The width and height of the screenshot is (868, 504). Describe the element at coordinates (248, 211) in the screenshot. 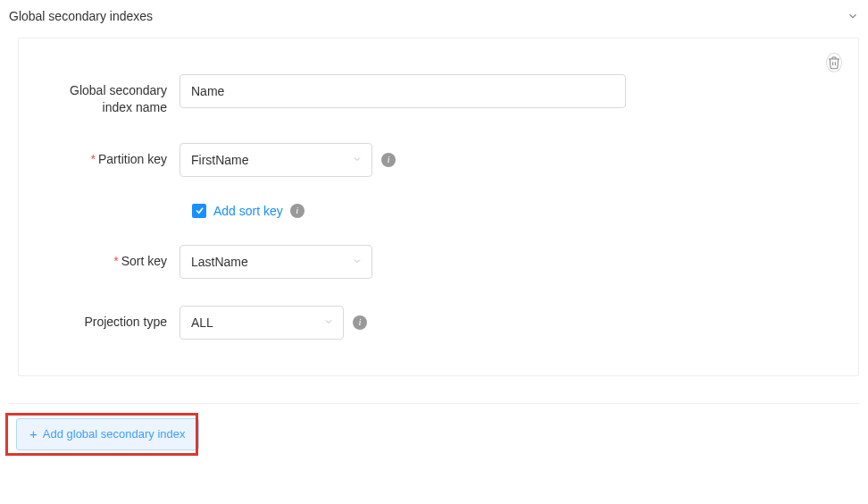

I see `add-sort-key-label: Add sort key` at that location.